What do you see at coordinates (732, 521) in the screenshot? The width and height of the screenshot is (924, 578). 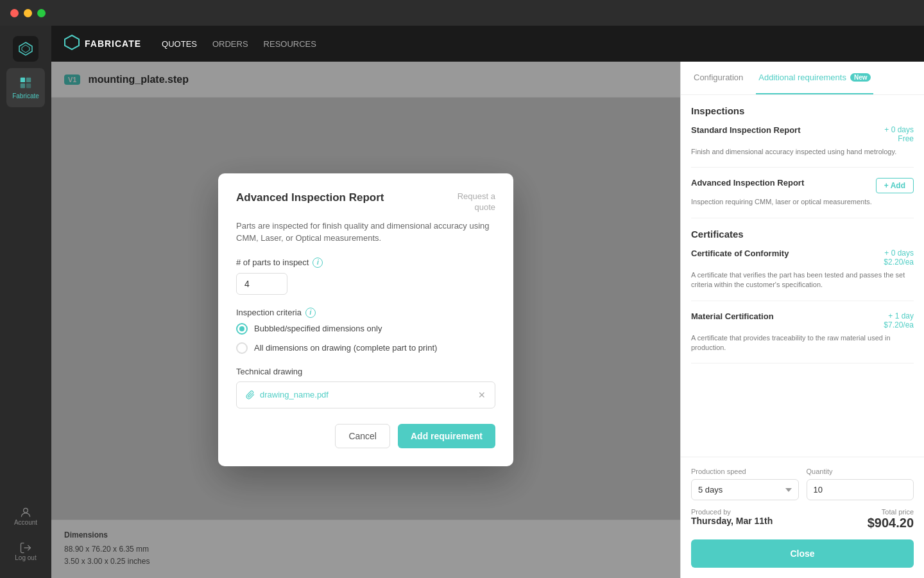 I see `produced-by-date: Thursday, Mar 11th` at bounding box center [732, 521].